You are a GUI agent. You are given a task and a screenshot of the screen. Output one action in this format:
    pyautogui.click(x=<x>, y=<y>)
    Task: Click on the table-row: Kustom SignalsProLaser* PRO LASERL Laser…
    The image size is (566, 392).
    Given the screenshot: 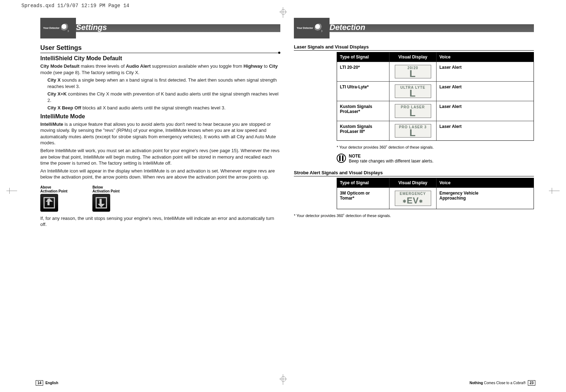 What is the action you would take?
    pyautogui.click(x=435, y=110)
    